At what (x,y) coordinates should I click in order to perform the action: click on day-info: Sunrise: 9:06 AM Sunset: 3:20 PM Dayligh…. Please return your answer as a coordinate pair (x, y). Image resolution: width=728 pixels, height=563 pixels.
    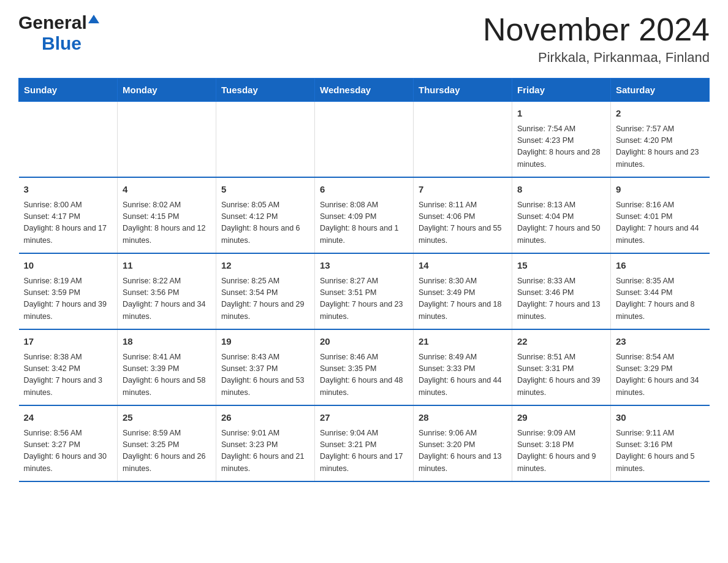
    Looking at the image, I should click on (463, 451).